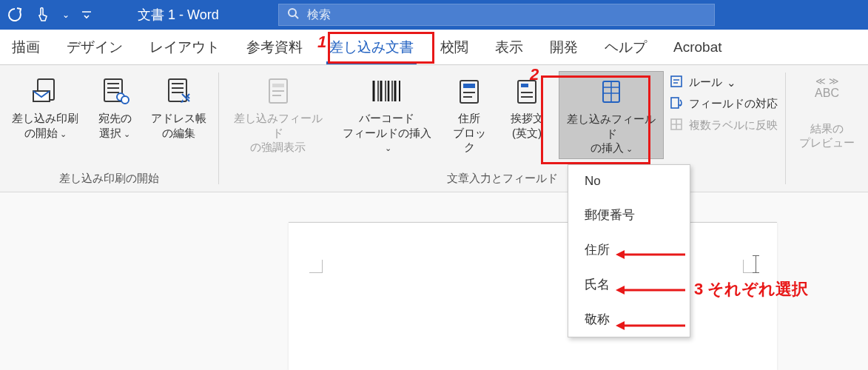 Image resolution: width=868 pixels, height=370 pixels. What do you see at coordinates (629, 181) in the screenshot?
I see `menu-item-no: No` at bounding box center [629, 181].